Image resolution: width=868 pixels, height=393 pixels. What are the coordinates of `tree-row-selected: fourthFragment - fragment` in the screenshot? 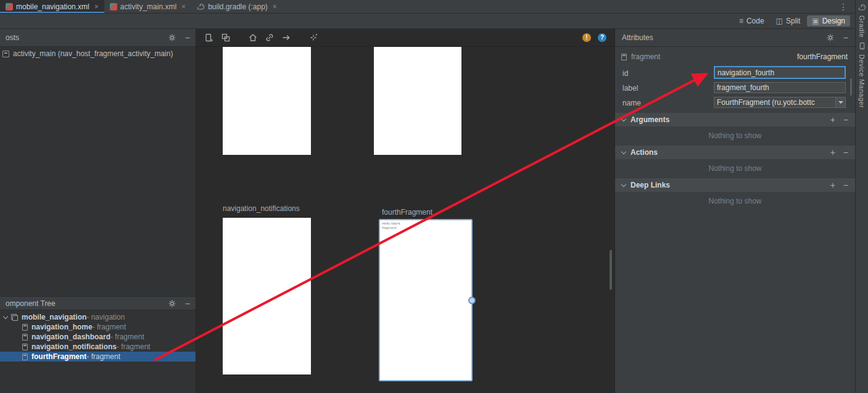 It's located at (97, 357).